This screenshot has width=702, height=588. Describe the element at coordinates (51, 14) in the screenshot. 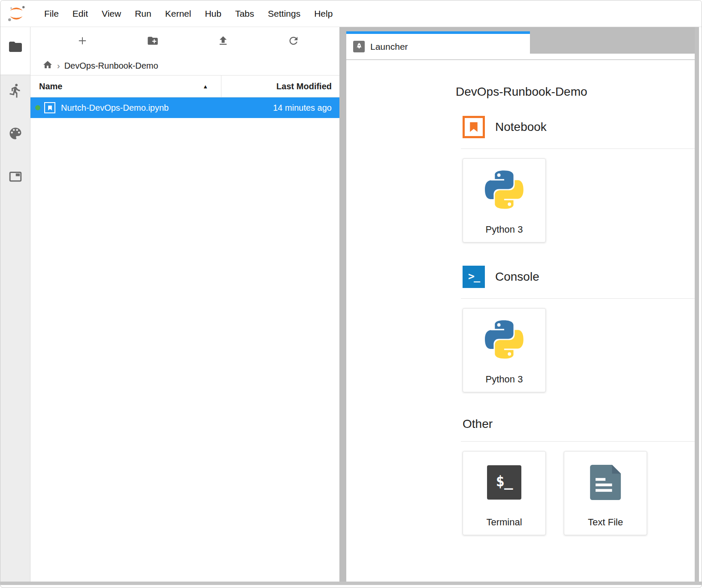

I see `menu-file: File` at that location.